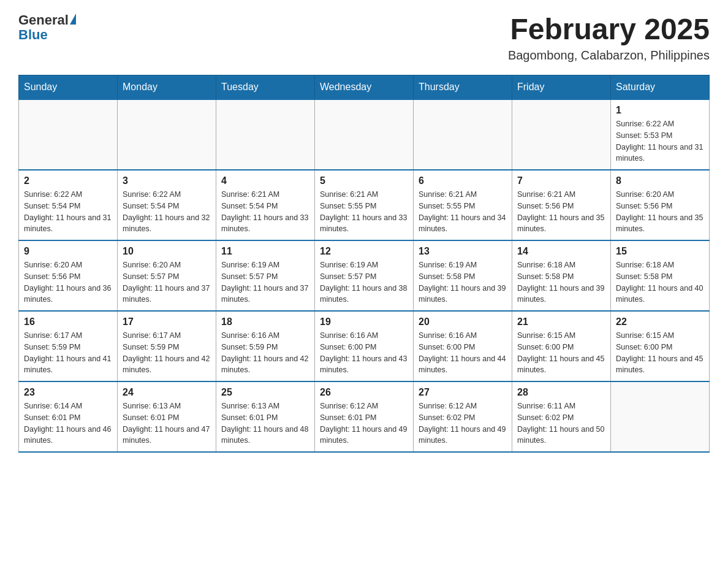 This screenshot has height=563, width=728. What do you see at coordinates (609, 55) in the screenshot?
I see `page-subtitle: Bagombong, Calabarzon, Philippines` at bounding box center [609, 55].